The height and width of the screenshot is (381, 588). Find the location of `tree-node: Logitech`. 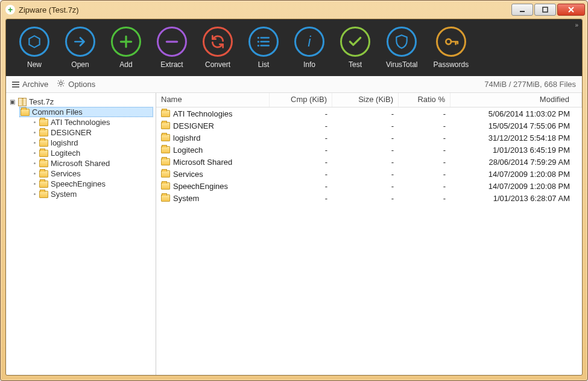

tree-node: Logitech is located at coordinates (93, 153).